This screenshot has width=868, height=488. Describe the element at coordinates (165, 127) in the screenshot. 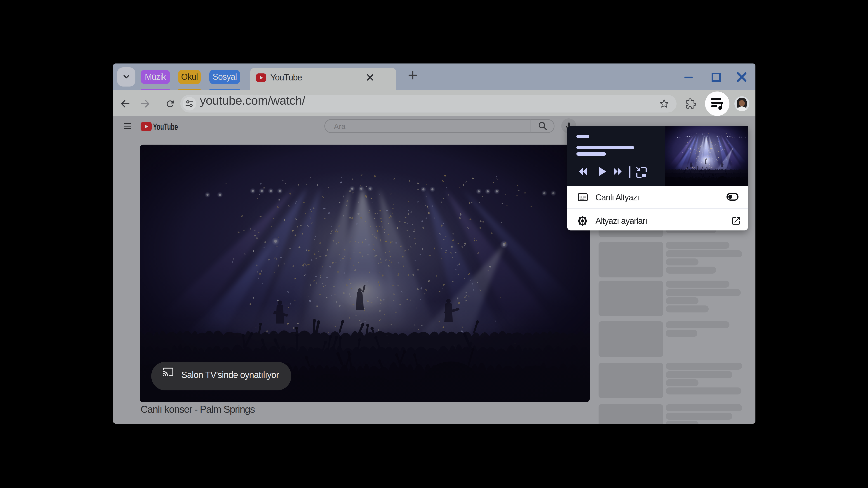

I see `svg-text: YouTube` at that location.